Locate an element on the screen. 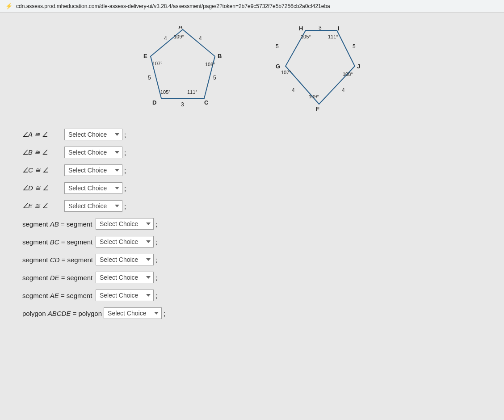 This screenshot has height=420, width=504. semicolon-a: ; is located at coordinates (125, 135).